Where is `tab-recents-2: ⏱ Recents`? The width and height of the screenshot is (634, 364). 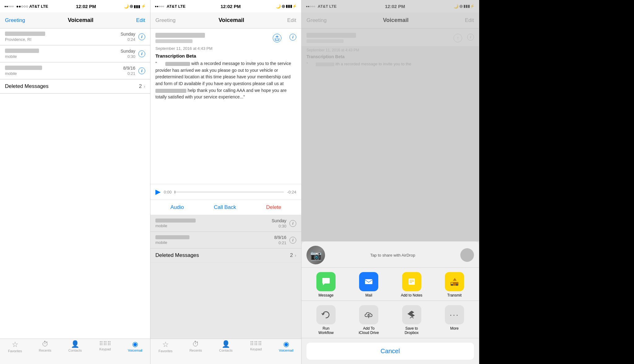
tab-recents-2: ⏱ Recents is located at coordinates (196, 347).